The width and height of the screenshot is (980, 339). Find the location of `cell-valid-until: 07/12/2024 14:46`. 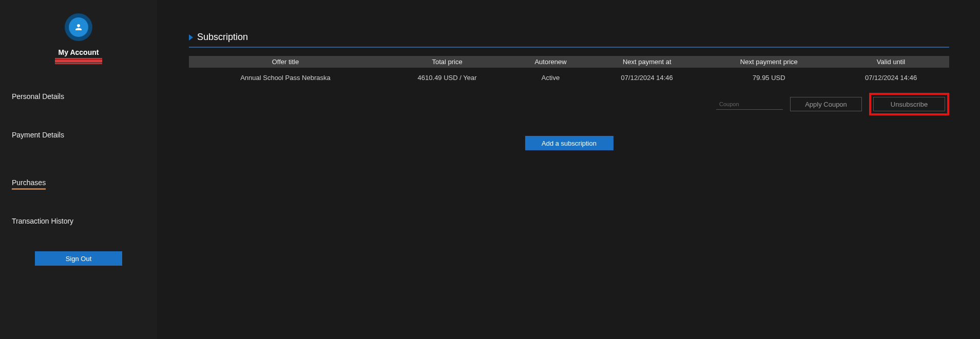

cell-valid-until: 07/12/2024 14:46 is located at coordinates (891, 78).